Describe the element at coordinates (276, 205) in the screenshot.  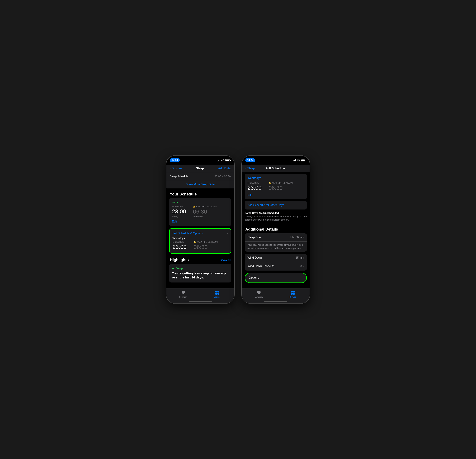
I see `add-schedule-button: Add Schedule for Other Days` at that location.